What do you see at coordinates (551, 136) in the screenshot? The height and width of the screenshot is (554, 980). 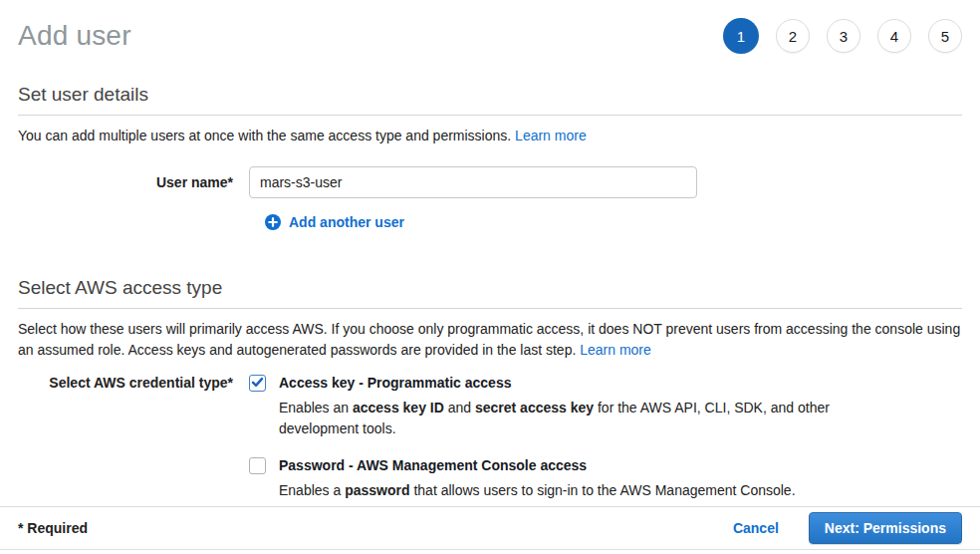 I see `learn-more-link-user-details: Learn more` at bounding box center [551, 136].